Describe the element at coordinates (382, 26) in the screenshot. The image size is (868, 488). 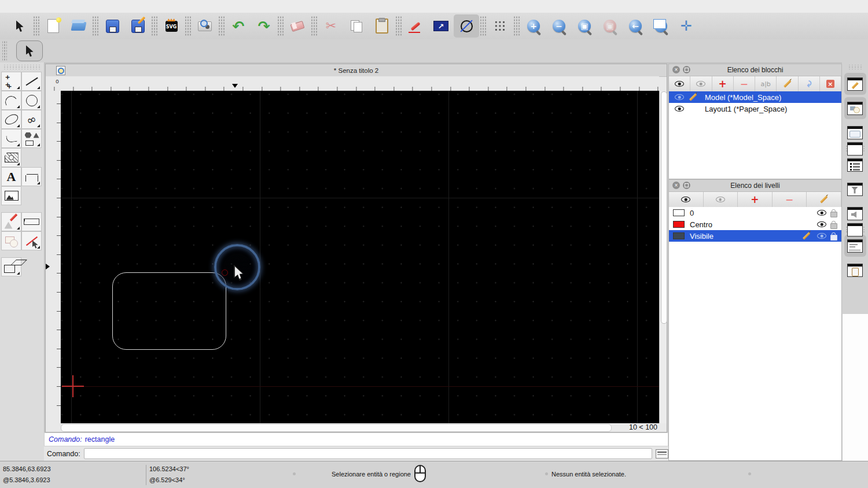
I see `paste-button` at that location.